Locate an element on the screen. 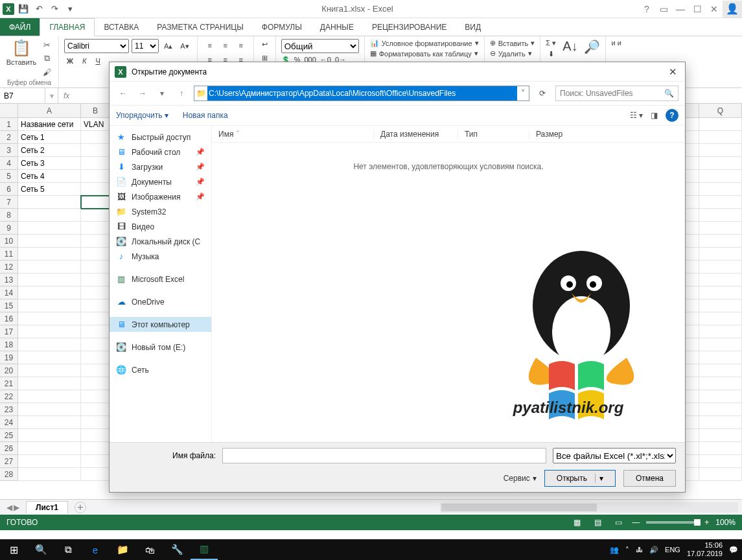  row-header: 28 is located at coordinates (9, 474).